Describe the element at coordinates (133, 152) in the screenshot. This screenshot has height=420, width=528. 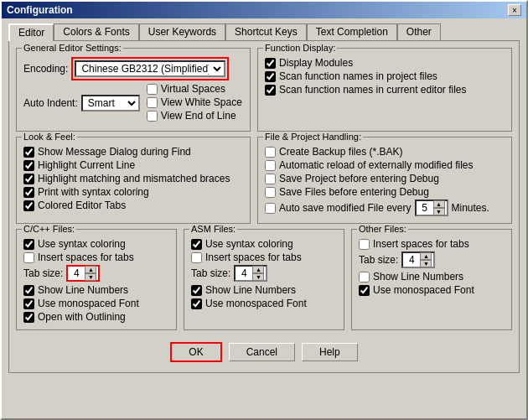
I see `lf-item-0: Show Message Dialog during Find` at that location.